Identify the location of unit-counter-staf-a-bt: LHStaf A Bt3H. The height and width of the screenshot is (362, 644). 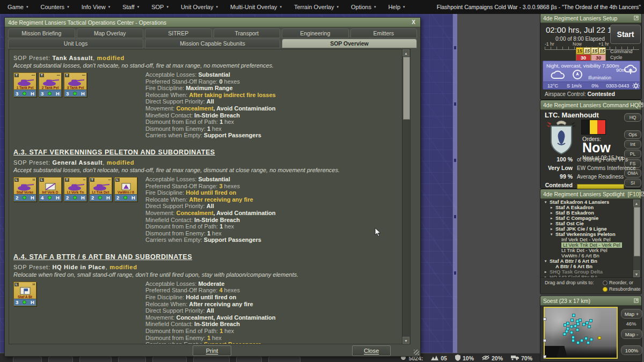
(25, 294).